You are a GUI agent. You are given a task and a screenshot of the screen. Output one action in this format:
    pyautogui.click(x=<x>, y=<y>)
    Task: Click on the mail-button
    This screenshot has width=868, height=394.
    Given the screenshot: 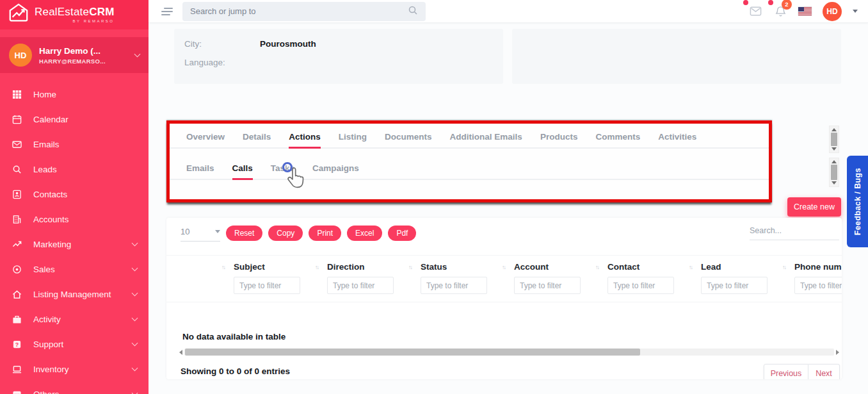 What is the action you would take?
    pyautogui.click(x=755, y=12)
    